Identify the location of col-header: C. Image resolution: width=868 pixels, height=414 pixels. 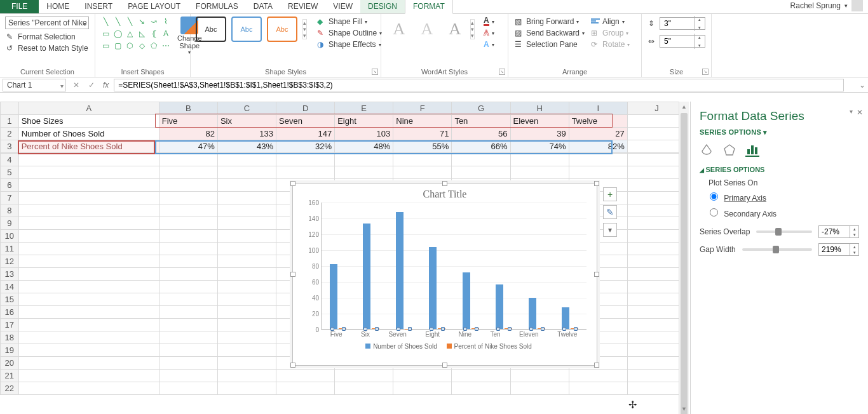
(247, 109).